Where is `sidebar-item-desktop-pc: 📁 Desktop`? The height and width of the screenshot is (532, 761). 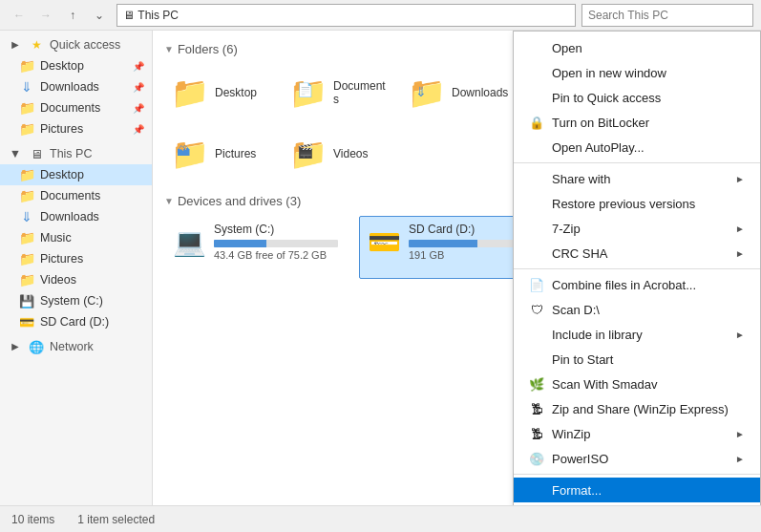
sidebar-item-desktop-pc: 📁 Desktop is located at coordinates (76, 175).